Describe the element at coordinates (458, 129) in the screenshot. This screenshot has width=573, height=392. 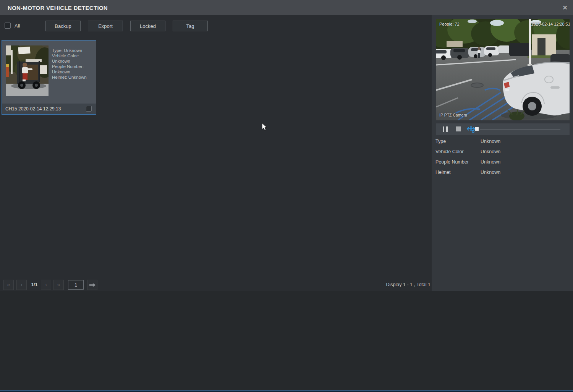
I see `stop-icon` at that location.